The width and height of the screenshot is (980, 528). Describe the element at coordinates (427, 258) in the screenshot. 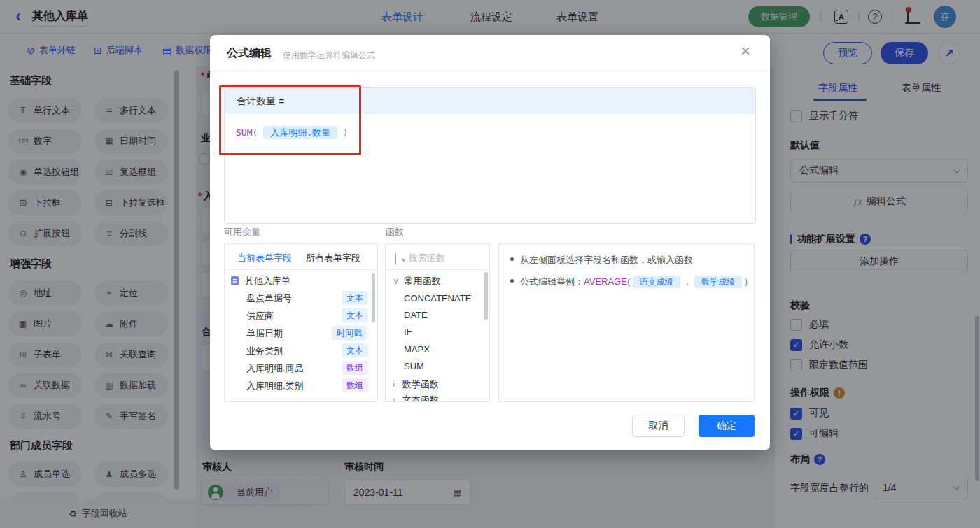

I see `function-search-input: 搜索函数` at that location.